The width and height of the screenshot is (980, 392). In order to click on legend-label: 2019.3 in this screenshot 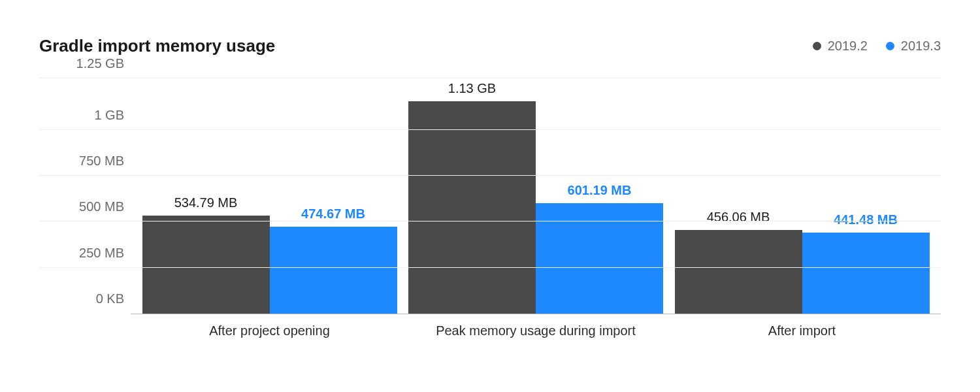, I will do `click(921, 46)`.